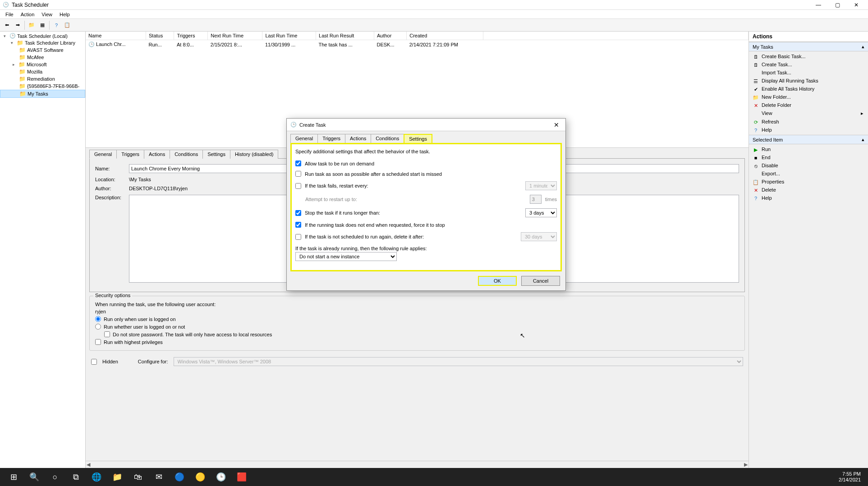 The height and width of the screenshot is (486, 868). What do you see at coordinates (98, 342) in the screenshot?
I see `check-highest-priv` at bounding box center [98, 342].